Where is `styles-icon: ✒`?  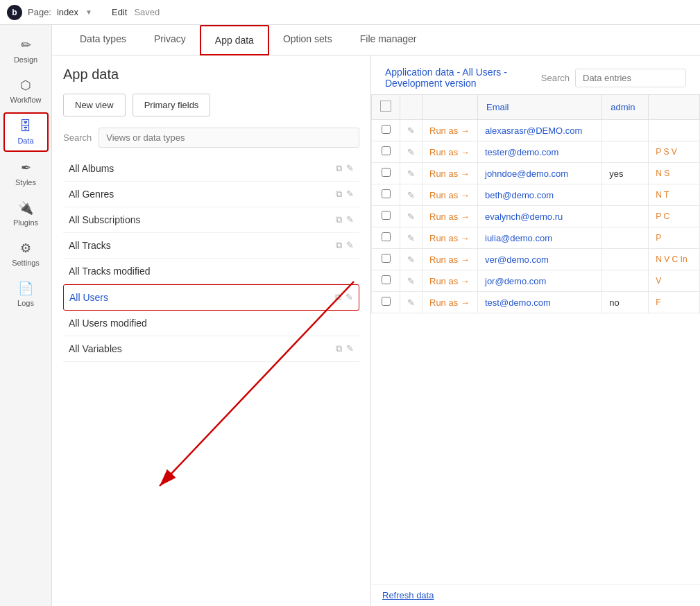 styles-icon: ✒ is located at coordinates (26, 168).